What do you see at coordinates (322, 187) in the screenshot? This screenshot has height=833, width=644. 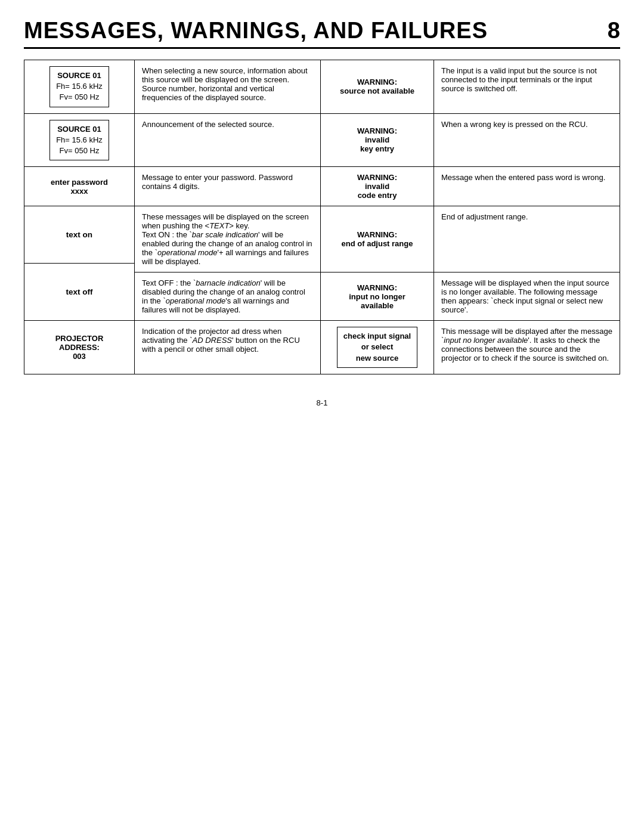 I see `table-row: enter password xxxx Message to enter you…` at bounding box center [322, 187].